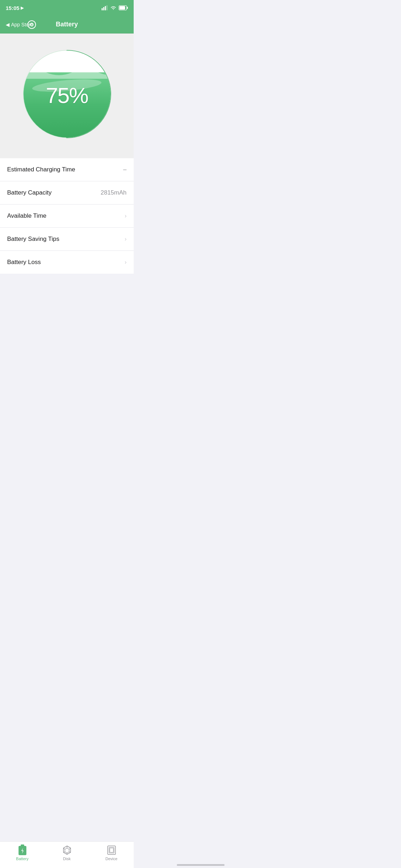 The image size is (401, 868). What do you see at coordinates (125, 216) in the screenshot?
I see `available-time-chevron: ›` at bounding box center [125, 216].